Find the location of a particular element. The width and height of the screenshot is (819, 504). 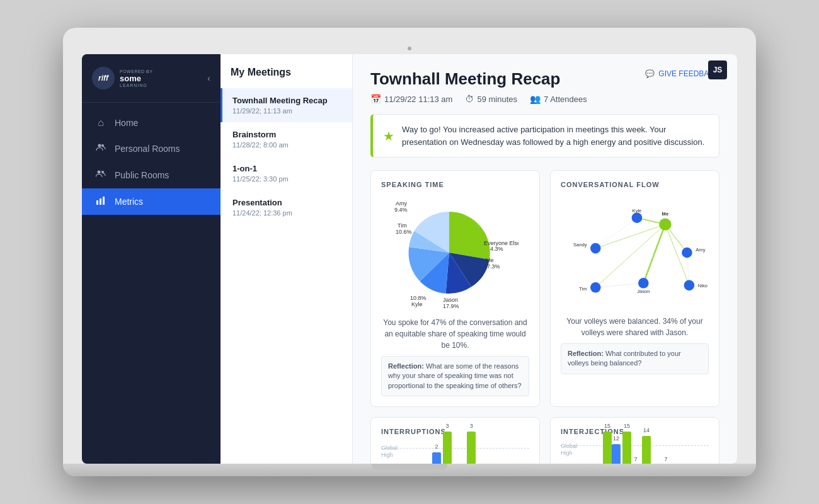

feedback-icon: 💬 is located at coordinates (650, 74).